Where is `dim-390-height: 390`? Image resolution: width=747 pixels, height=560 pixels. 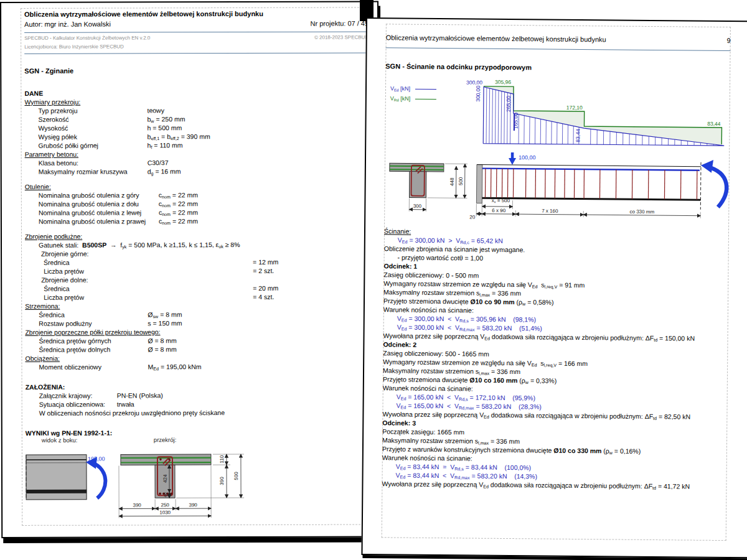
dim-390-height: 390 is located at coordinates (222, 481).